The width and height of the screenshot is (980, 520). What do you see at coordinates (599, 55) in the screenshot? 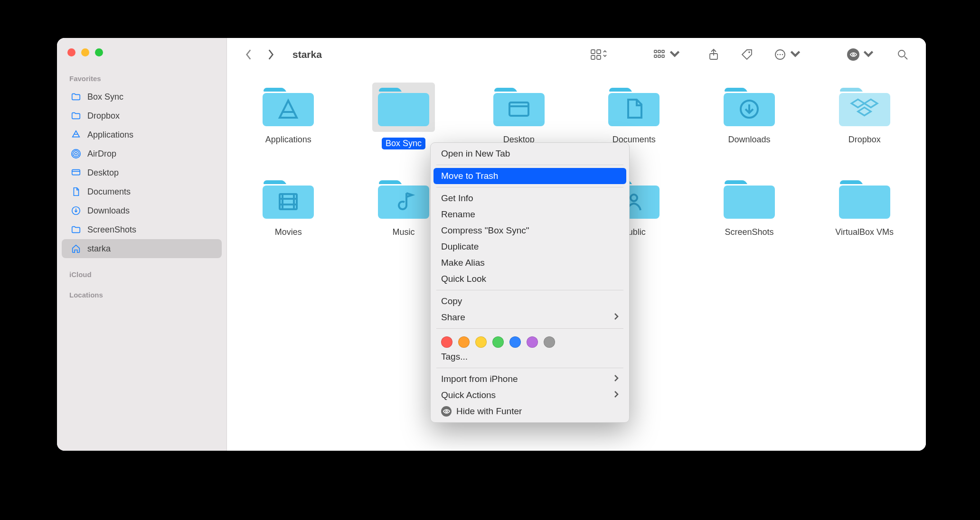
I see `view-icon-mode-button` at bounding box center [599, 55].